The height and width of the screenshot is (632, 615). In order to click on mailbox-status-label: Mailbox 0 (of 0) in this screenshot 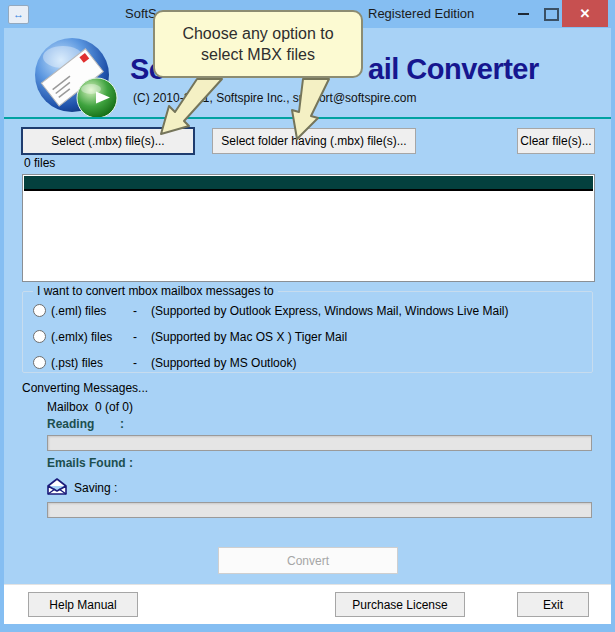, I will do `click(90, 407)`.